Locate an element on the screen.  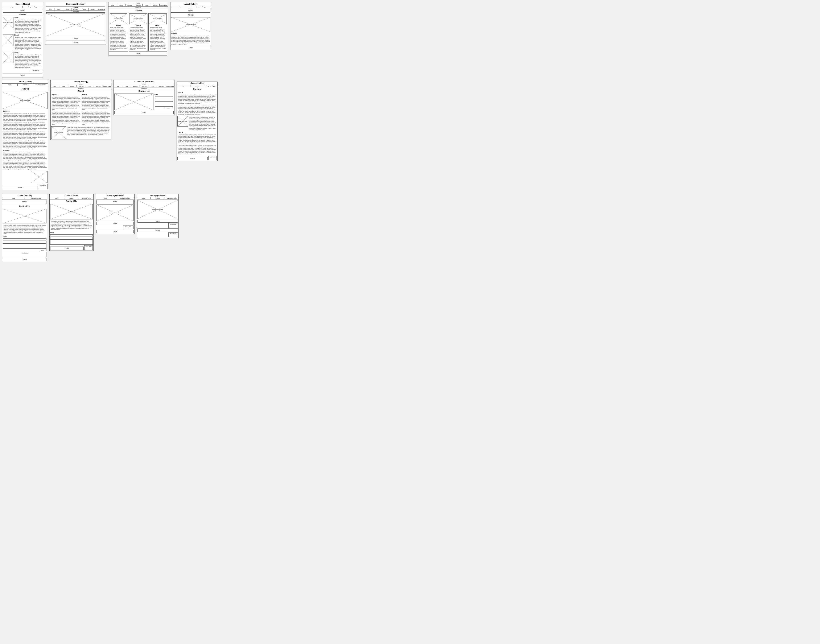
class3-col: Image Placeholder Class 3 Lorem ipsum do… is located at coordinates (158, 32).